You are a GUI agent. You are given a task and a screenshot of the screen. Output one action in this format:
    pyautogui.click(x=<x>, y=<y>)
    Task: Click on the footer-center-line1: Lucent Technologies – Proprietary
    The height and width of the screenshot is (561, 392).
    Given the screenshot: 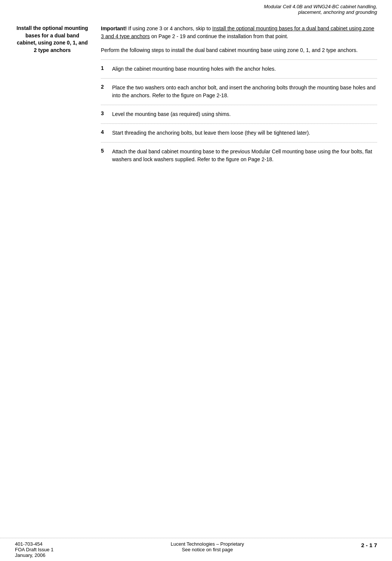 What is the action you would take?
    pyautogui.click(x=207, y=544)
    